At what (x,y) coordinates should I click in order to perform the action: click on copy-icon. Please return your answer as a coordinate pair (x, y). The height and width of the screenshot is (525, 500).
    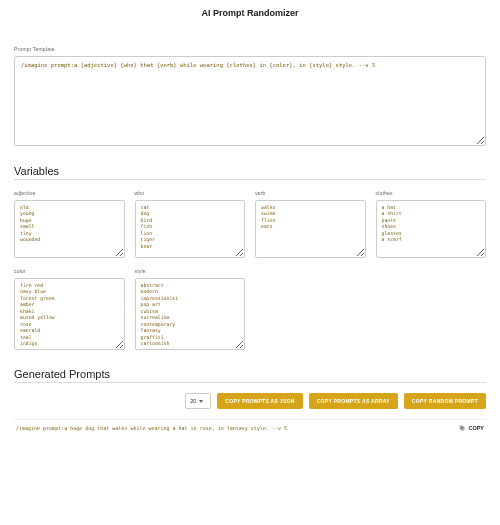
    Looking at the image, I should click on (462, 428).